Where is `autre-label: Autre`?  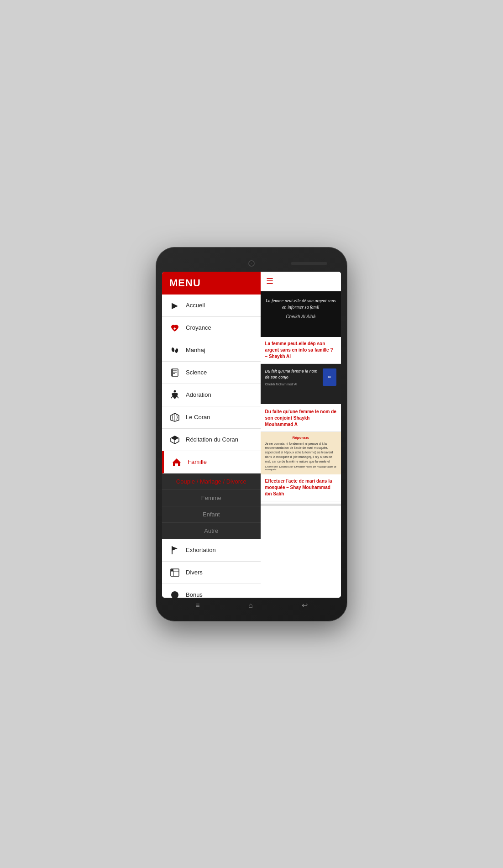
autre-label: Autre is located at coordinates (211, 531).